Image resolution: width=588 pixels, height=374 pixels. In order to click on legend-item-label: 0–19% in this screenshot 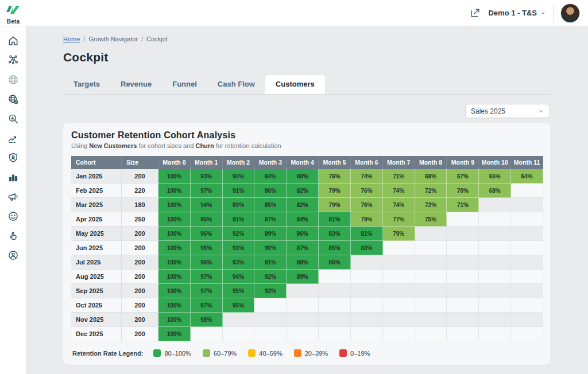, I will do `click(360, 353)`.